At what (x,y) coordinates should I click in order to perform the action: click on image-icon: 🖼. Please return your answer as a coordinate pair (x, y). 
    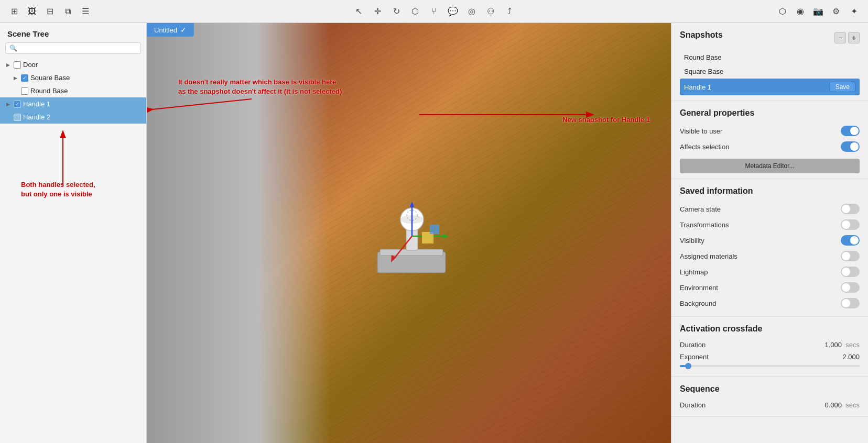
    Looking at the image, I should click on (32, 12).